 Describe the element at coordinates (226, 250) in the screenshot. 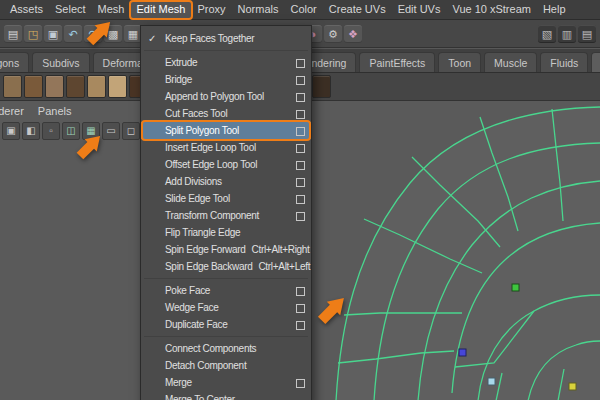

I see `menu-item: ✓ Spin Edge ForwardCtrl+Alt+Right` at that location.